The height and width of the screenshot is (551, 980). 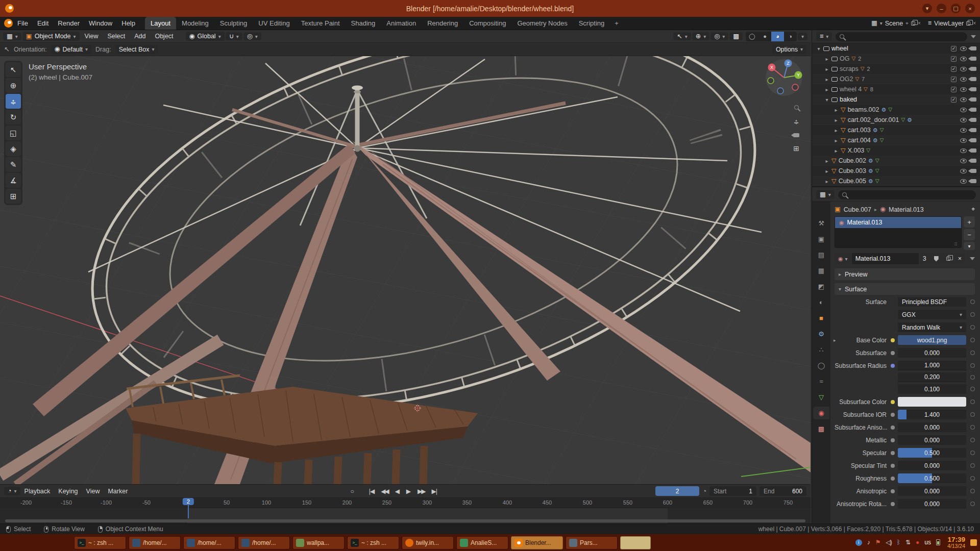 I want to click on tab-scripting: Scripting, so click(x=592, y=23).